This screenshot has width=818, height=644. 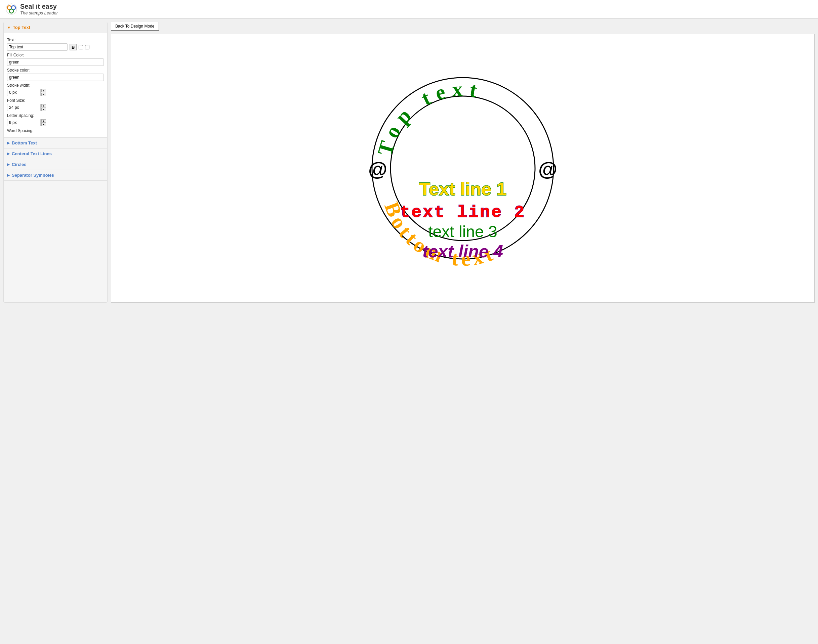 What do you see at coordinates (73, 48) in the screenshot?
I see `bold-button: B` at bounding box center [73, 48].